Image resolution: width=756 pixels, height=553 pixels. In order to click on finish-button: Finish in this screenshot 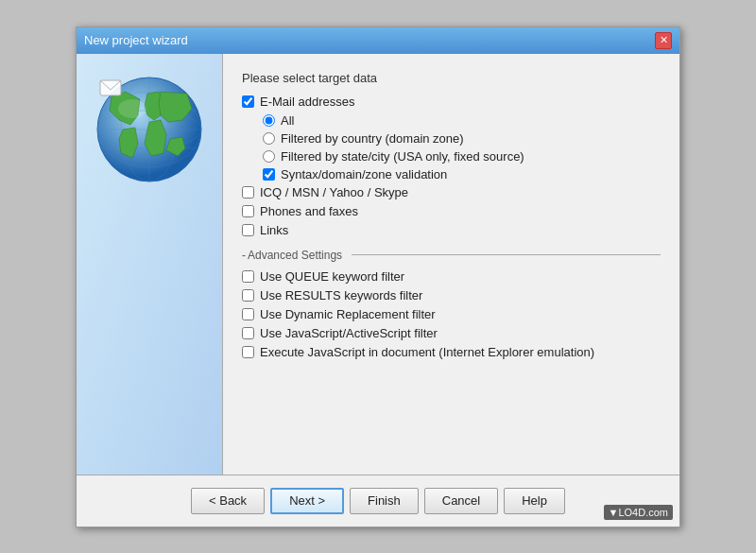, I will do `click(384, 501)`.